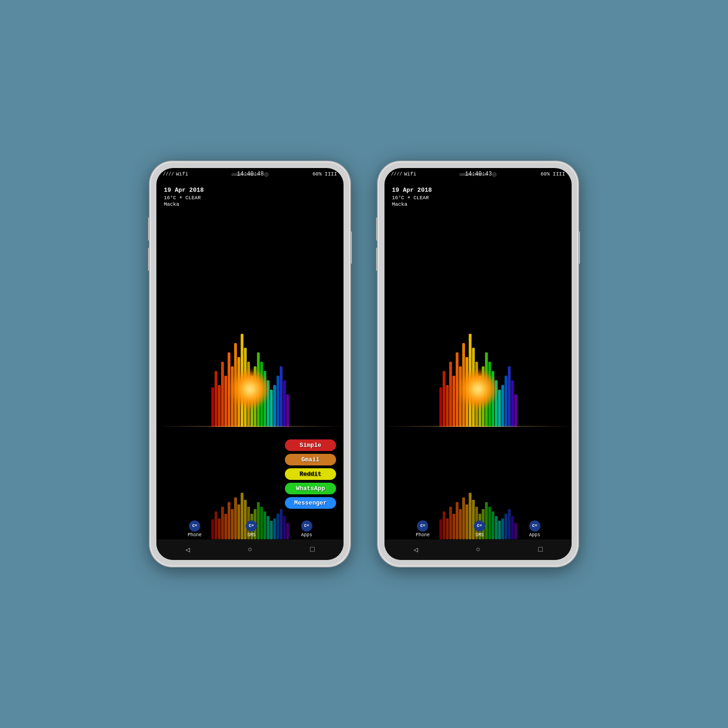  Describe the element at coordinates (250, 364) in the screenshot. I see `screen-content: //// Wifi 14:40:48 60% IIII 19 Apr 2018 …` at that location.